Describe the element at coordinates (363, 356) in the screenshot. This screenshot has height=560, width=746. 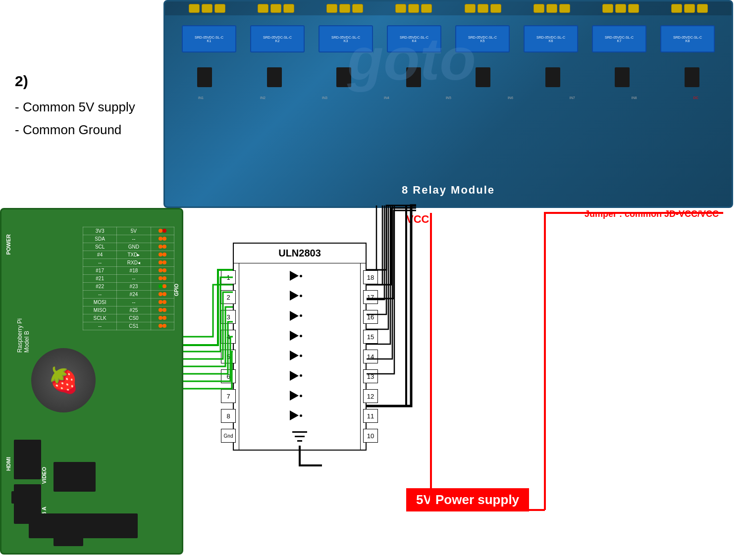
I see `right-pins: 18 17 16 15 14 13 12 11 10` at that location.